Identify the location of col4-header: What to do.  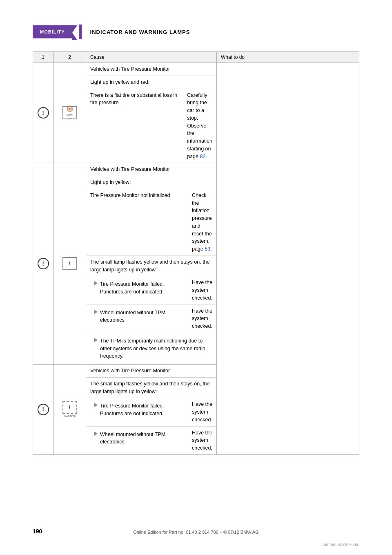
(288, 57).